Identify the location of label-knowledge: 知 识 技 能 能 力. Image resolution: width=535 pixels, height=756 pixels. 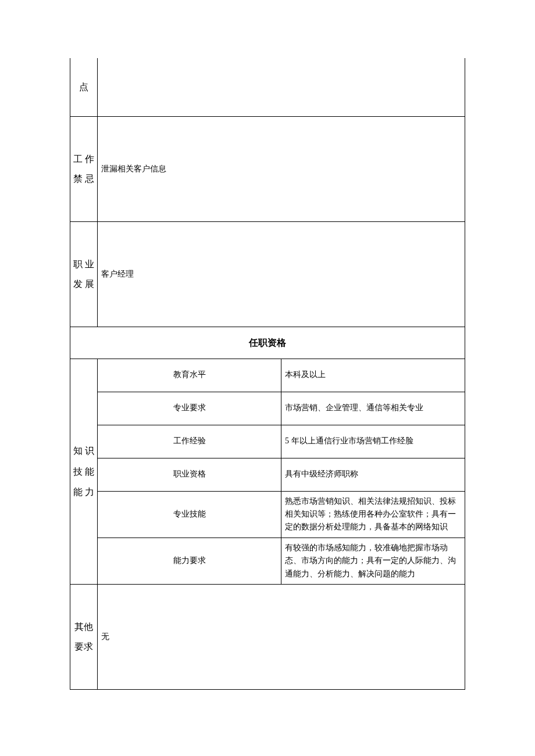
(84, 471).